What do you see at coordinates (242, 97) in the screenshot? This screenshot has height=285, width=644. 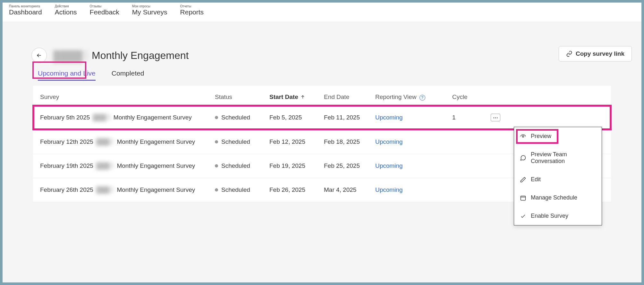 I see `th-status: Status` at bounding box center [242, 97].